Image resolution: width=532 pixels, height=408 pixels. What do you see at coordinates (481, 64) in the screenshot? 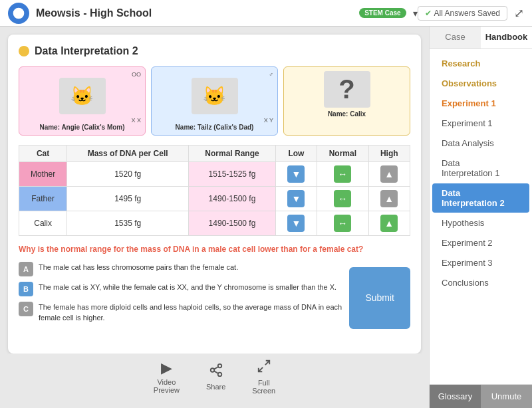
I see `sidebar-item-research: Research` at bounding box center [481, 64].